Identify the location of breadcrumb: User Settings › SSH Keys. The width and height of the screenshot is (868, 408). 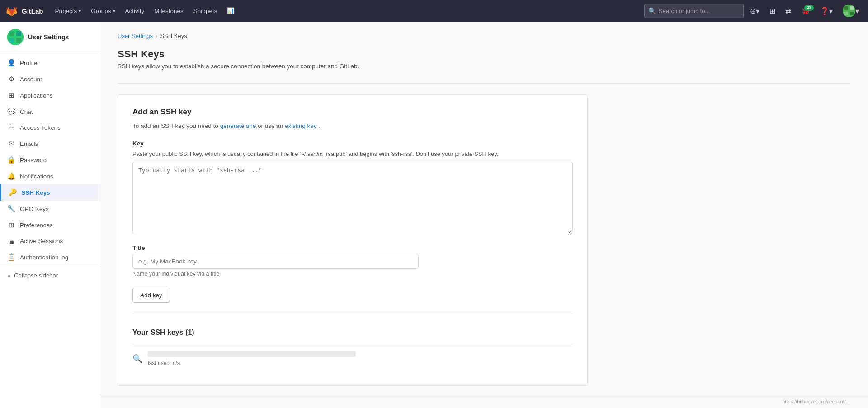
(484, 36).